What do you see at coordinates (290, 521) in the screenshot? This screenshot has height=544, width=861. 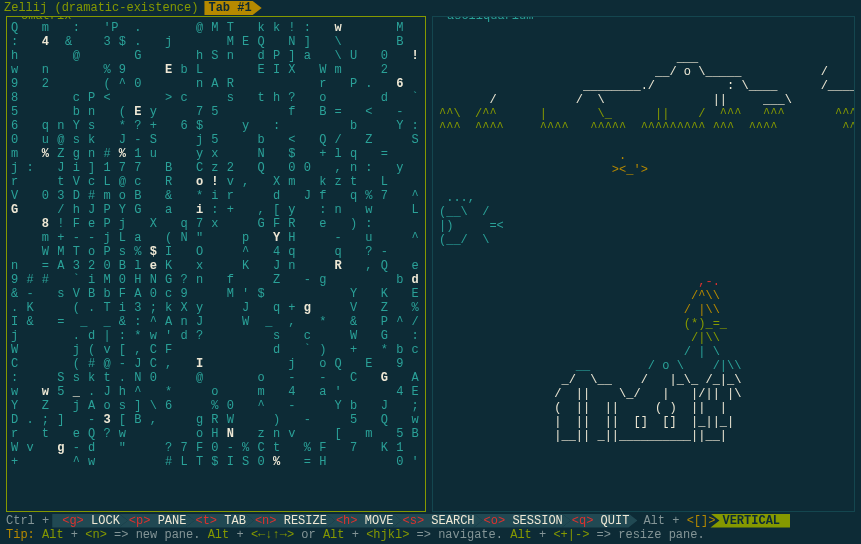 I see `statusbar-item-resize: <n> RESIZE` at bounding box center [290, 521].